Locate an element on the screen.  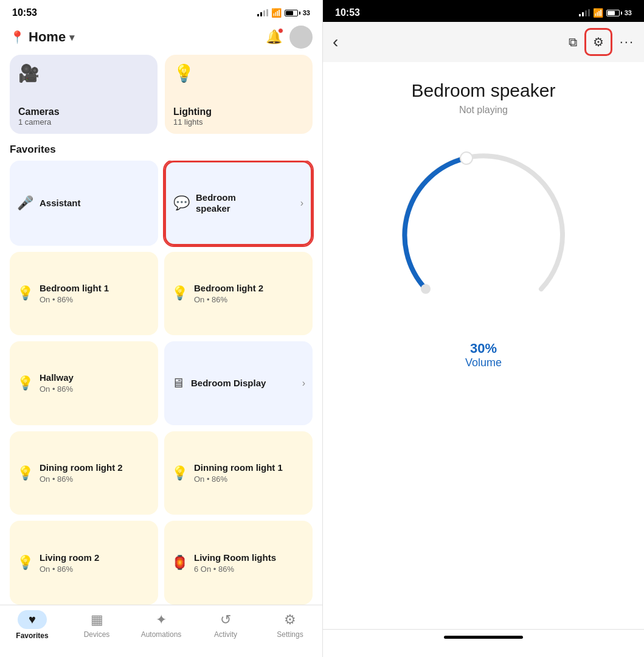
hallway-icon: 💡 is located at coordinates (26, 383).